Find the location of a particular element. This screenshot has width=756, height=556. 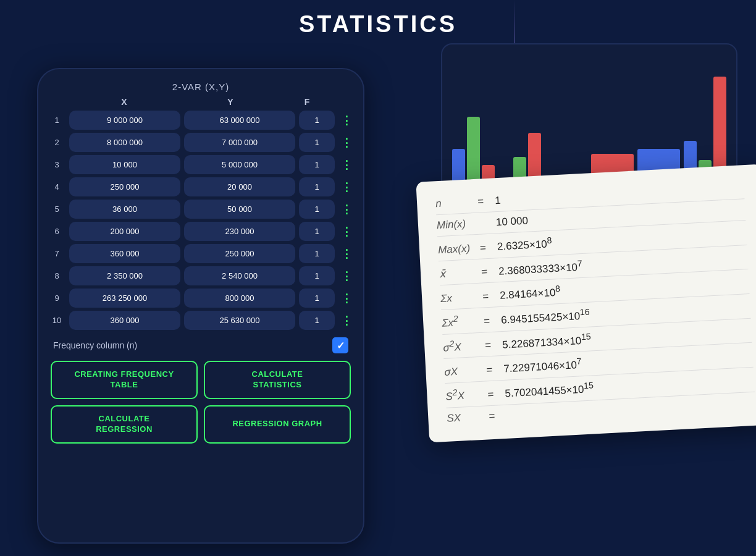

freq-checkbox is located at coordinates (340, 345).